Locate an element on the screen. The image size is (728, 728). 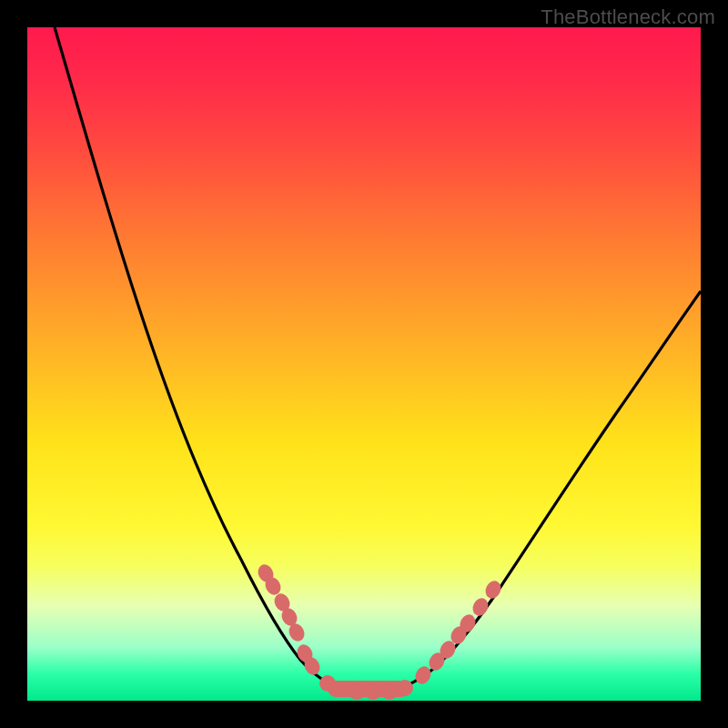
marker-cluster-bottom is located at coordinates (366, 688).